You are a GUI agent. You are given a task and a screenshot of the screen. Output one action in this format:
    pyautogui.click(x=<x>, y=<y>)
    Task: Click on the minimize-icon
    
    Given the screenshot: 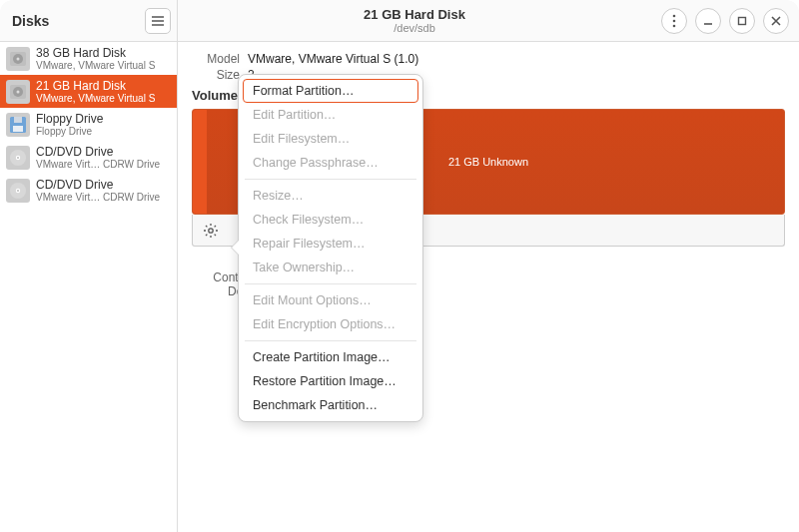 What is the action you would take?
    pyautogui.click(x=708, y=21)
    